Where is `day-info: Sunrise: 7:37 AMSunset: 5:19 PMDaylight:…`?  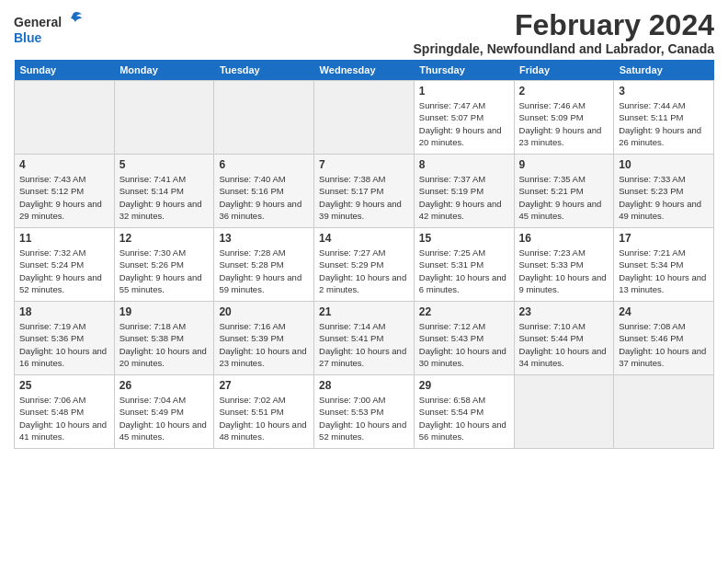
day-info: Sunrise: 7:37 AMSunset: 5:19 PMDaylight:… is located at coordinates (464, 197).